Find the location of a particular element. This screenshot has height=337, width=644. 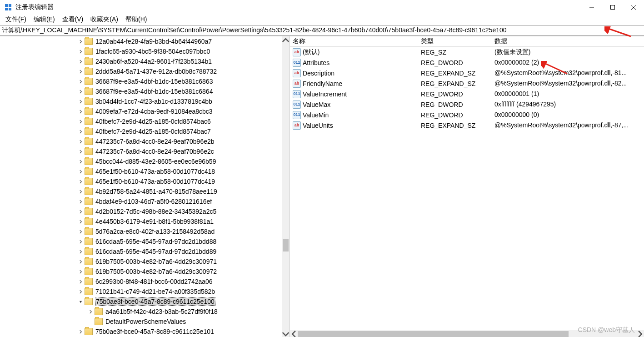

scroll-thumb is located at coordinates (285, 245).